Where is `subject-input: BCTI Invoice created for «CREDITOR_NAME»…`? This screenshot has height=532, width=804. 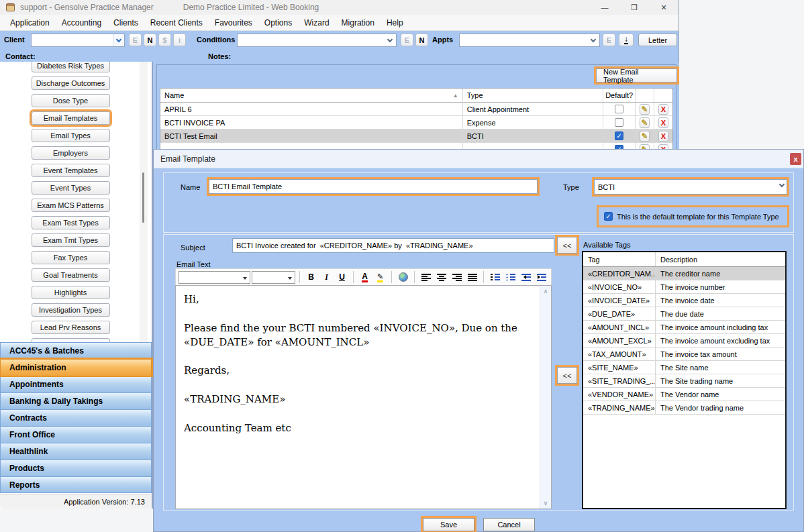
subject-input: BCTI Invoice created for «CREDITOR_NAME»… is located at coordinates (393, 246).